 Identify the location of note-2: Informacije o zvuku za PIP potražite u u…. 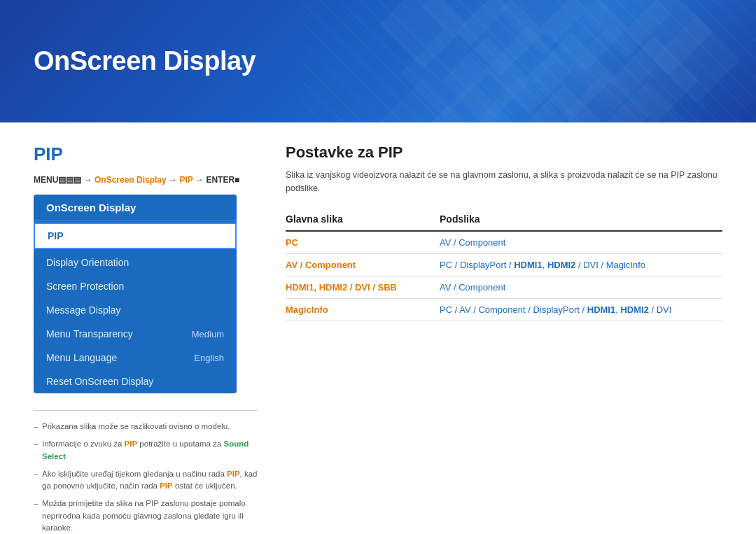
(146, 451).